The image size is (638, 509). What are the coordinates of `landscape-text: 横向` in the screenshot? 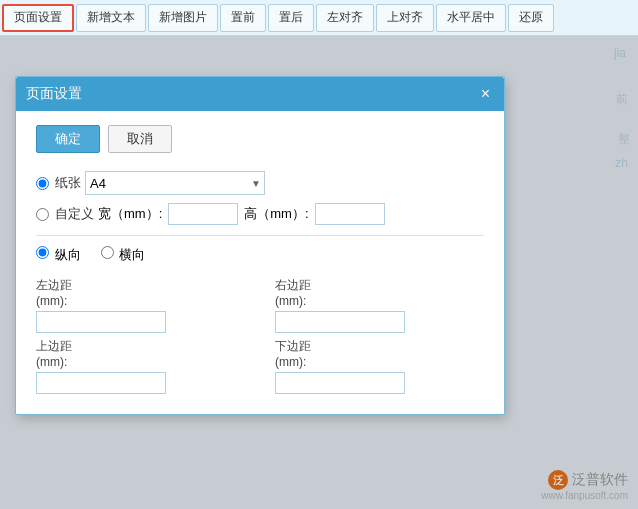 It's located at (132, 254).